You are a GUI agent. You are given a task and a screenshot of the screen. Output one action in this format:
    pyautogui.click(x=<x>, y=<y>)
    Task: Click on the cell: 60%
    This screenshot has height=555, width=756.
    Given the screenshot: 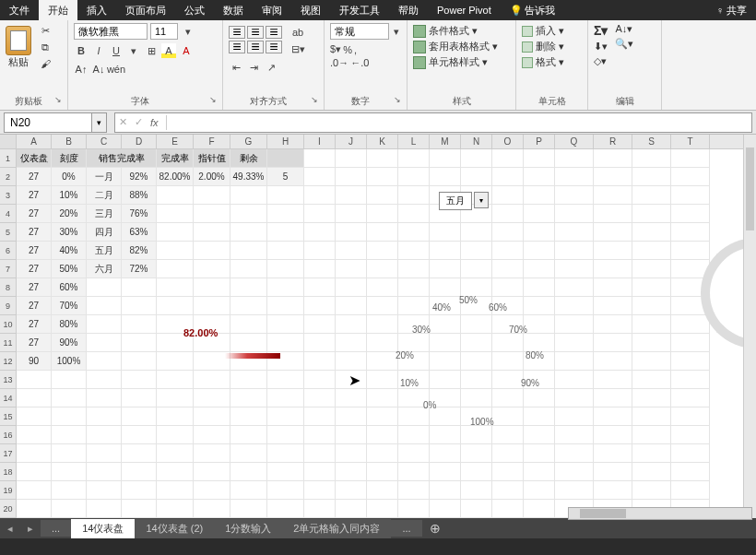 What is the action you would take?
    pyautogui.click(x=69, y=288)
    